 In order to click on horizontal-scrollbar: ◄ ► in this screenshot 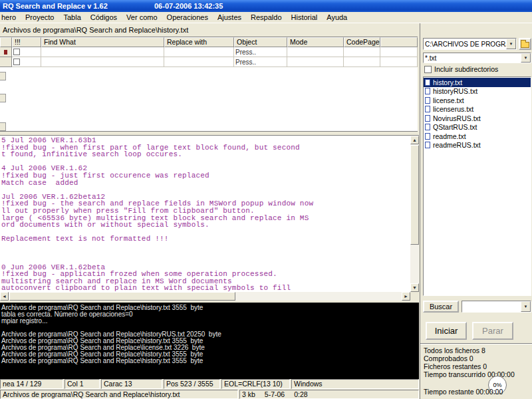, I will do `click(205, 297)`.